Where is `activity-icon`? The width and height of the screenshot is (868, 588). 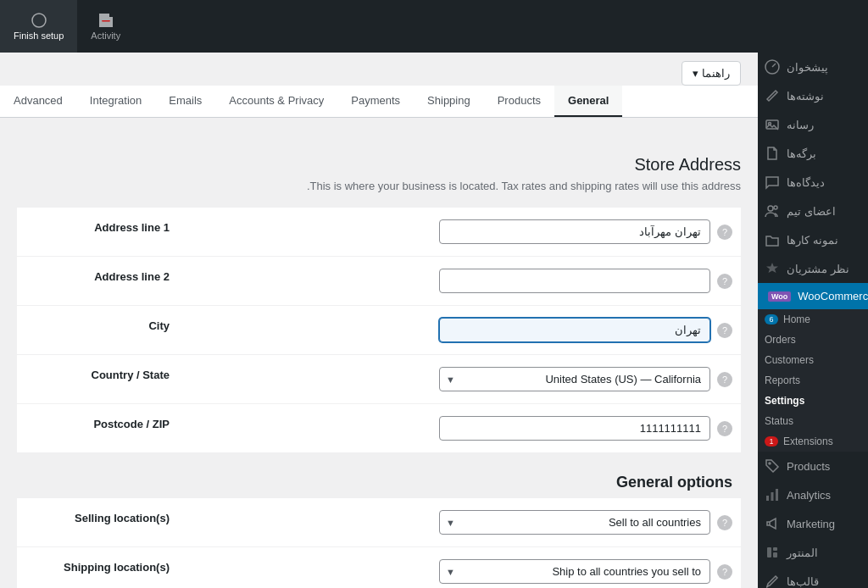 activity-icon is located at coordinates (106, 20).